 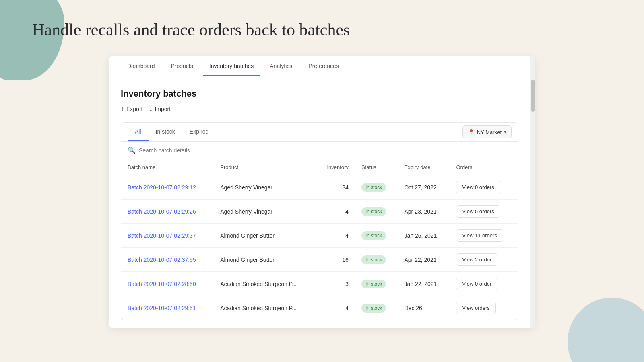 I want to click on batch-link: Batch 2020-10-07 02:37:55, so click(x=162, y=260).